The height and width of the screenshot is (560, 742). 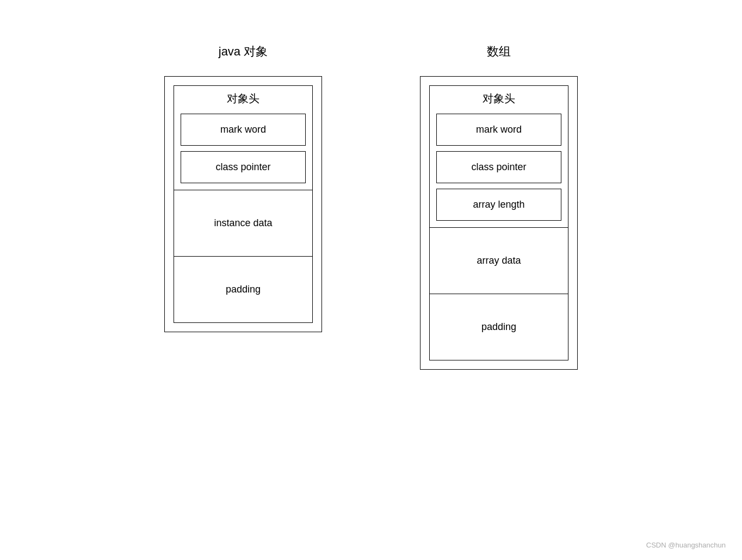 What do you see at coordinates (686, 545) in the screenshot?
I see `watermark: CSDN @huangshanchun` at bounding box center [686, 545].